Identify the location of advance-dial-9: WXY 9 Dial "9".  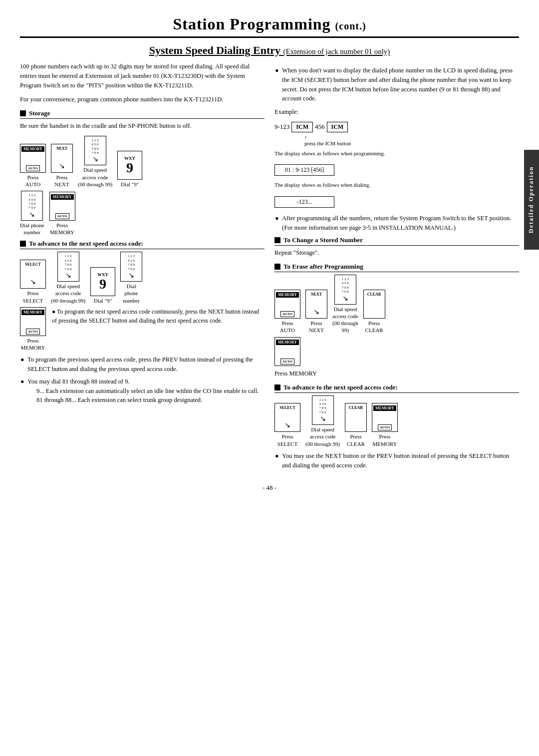
(103, 286).